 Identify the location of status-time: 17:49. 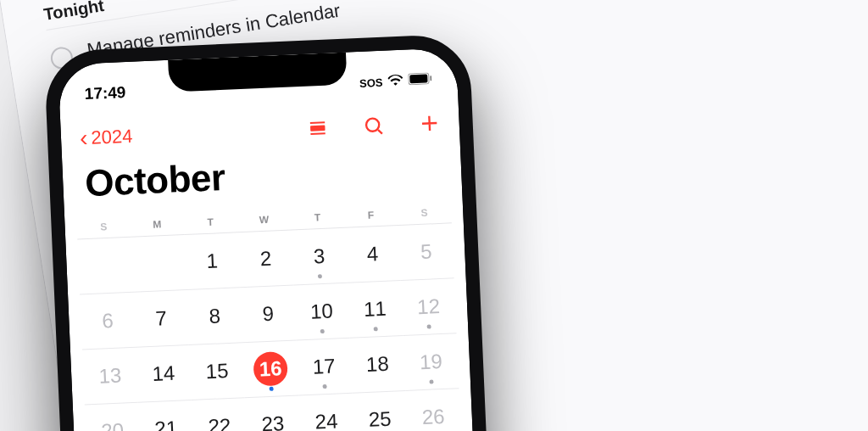
(105, 93).